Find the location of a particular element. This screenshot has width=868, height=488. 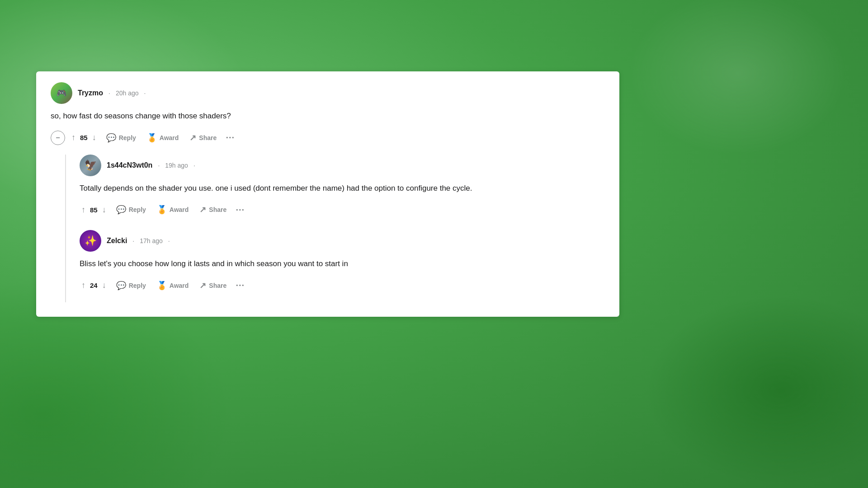

username-1s44: 1s44cN3wt0n is located at coordinates (129, 165).